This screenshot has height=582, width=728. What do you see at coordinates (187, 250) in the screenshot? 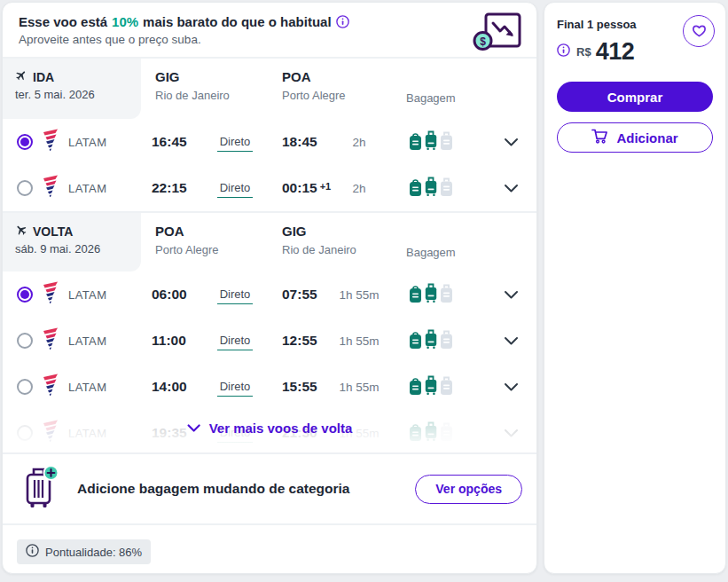
I see `origin-city: Porto Alegre` at bounding box center [187, 250].